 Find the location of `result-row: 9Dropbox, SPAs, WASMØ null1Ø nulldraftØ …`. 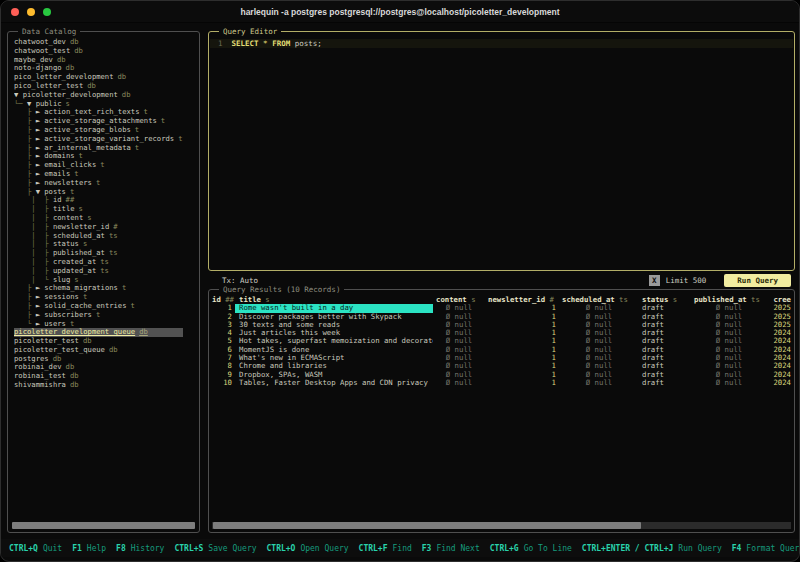

result-row: 9Dropbox, SPAs, WASMØ null1Ø nulldraftØ … is located at coordinates (502, 375).